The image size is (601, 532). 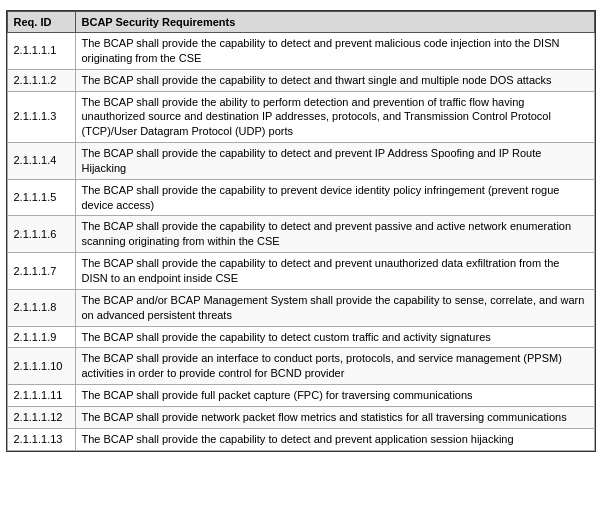 I want to click on req-text-cell: The BCAP shall provide network packet fl…, so click(x=334, y=417).